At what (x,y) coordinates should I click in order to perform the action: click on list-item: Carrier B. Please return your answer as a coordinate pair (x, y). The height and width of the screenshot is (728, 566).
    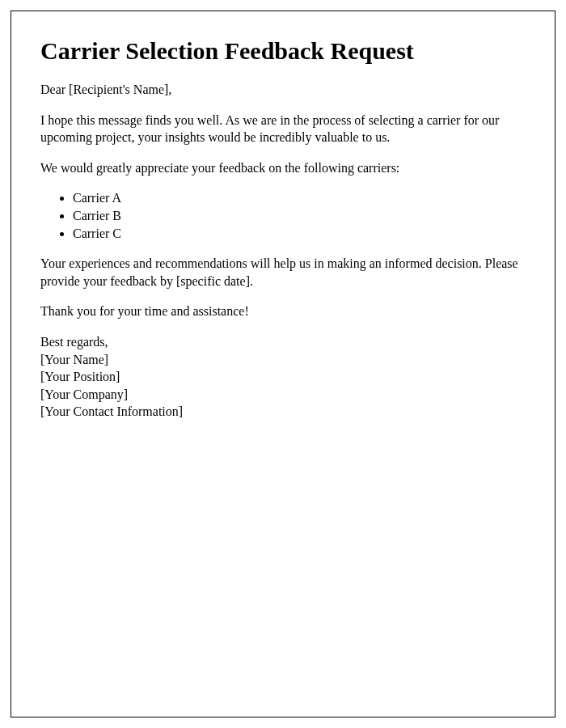
    Looking at the image, I should click on (299, 216).